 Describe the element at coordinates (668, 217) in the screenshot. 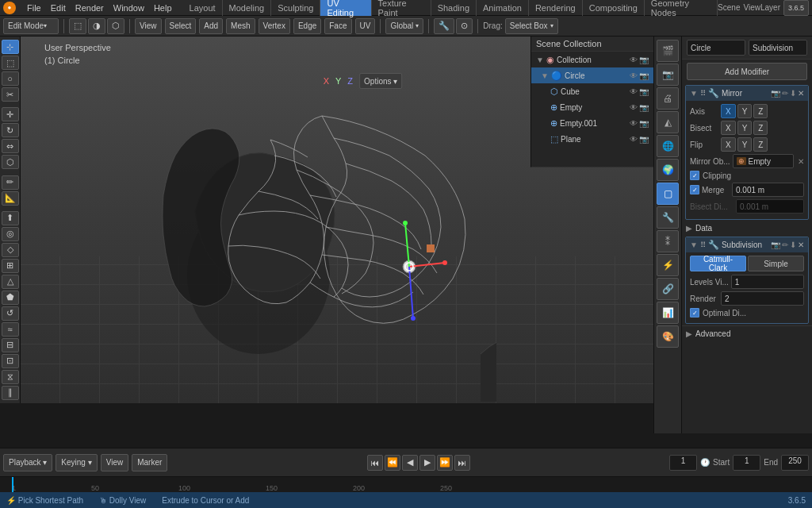

I see `modifier-tab: 🔧` at that location.